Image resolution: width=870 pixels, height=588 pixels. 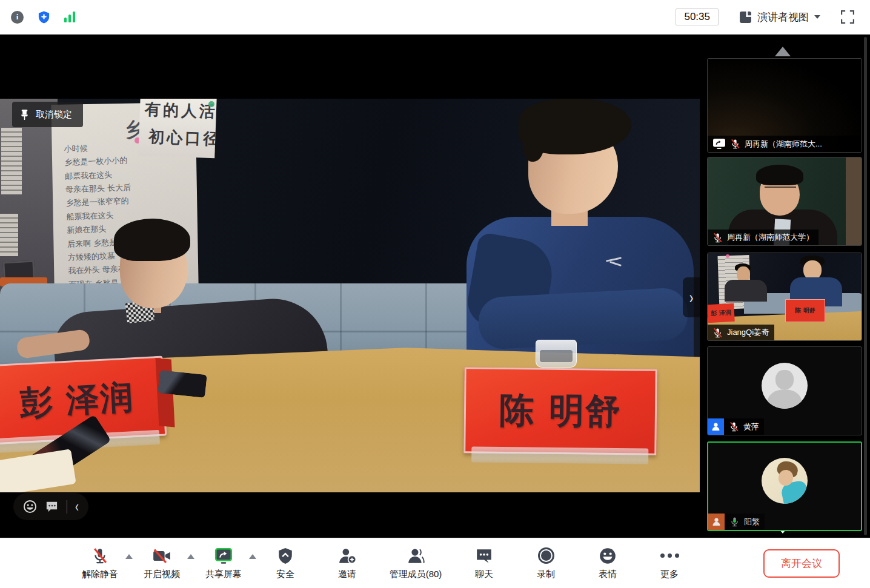 What do you see at coordinates (24, 115) in the screenshot?
I see `pin-icon` at bounding box center [24, 115].